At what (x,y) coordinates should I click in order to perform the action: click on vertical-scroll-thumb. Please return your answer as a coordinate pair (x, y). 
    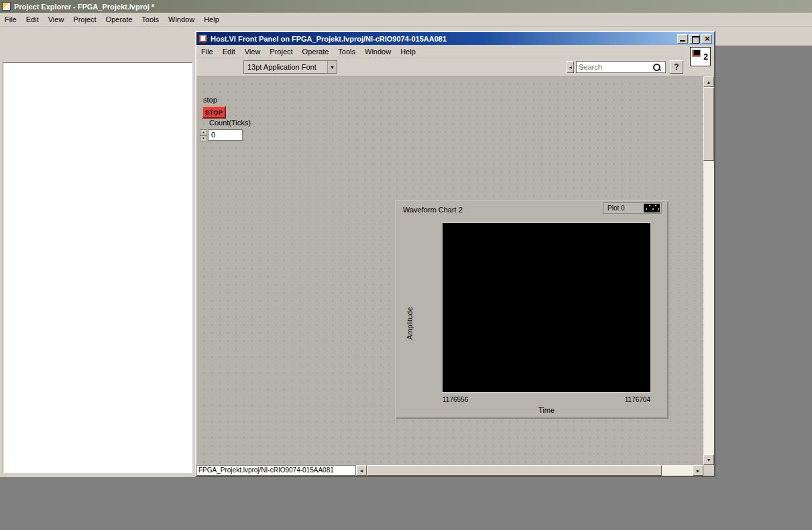
    Looking at the image, I should click on (709, 124).